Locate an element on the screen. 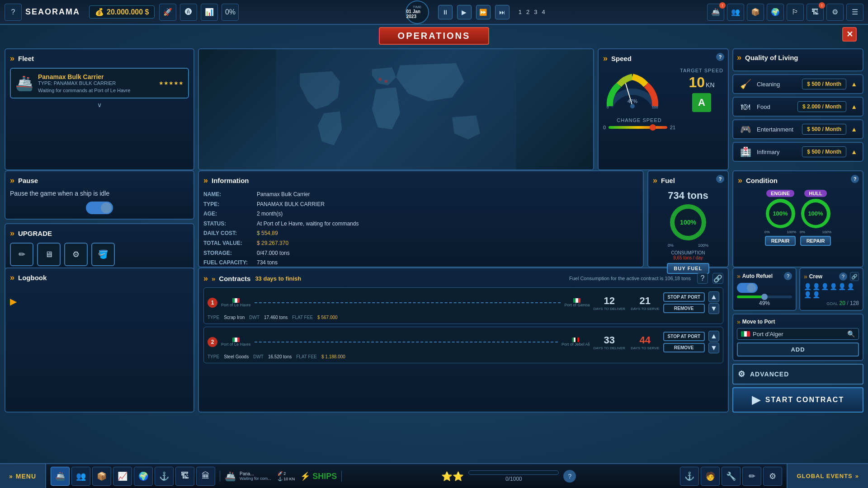 The width and height of the screenshot is (868, 488). mini-ship-info: 🚢 Pana... Waiting for com... 🚀 2 ⚓ 10 KN… is located at coordinates (281, 476).